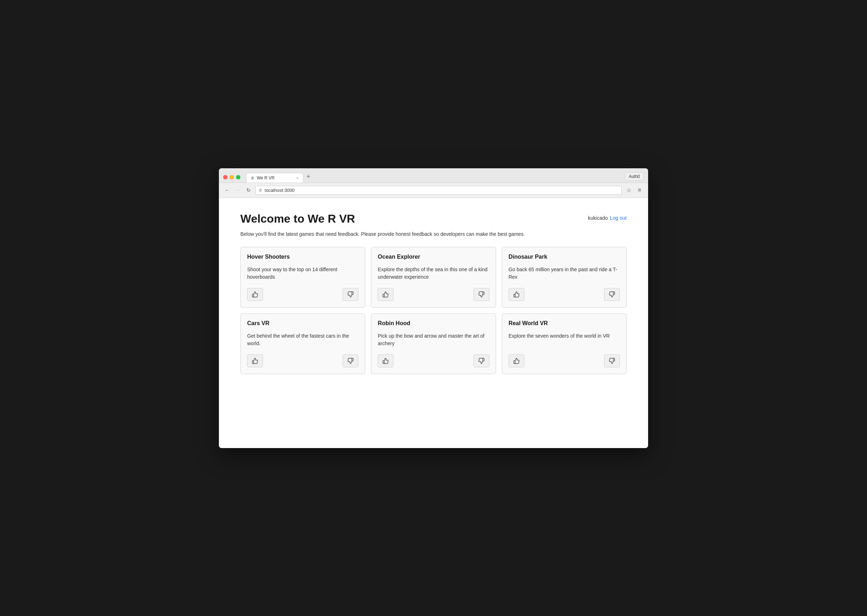 The width and height of the screenshot is (867, 616). Describe the element at coordinates (634, 190) in the screenshot. I see `toolbar-right: ☆ ≡` at that location.